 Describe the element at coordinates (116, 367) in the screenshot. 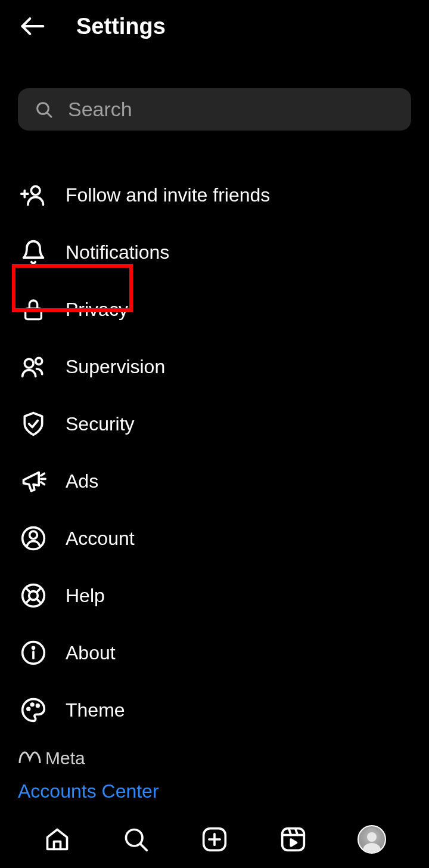

I see `menu-item-label: Supervision` at that location.